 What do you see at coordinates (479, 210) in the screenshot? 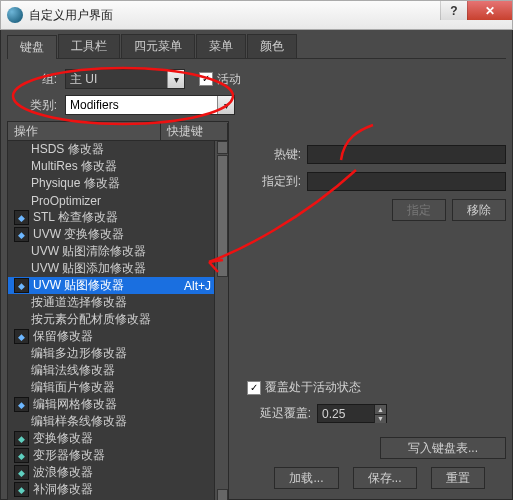
I see `remove-button: 移除` at bounding box center [479, 210].